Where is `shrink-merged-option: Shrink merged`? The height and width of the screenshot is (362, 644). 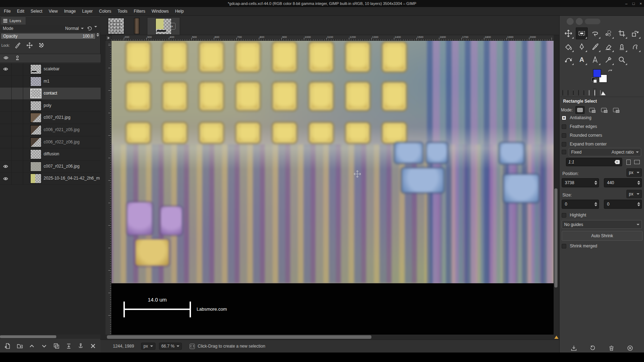 shrink-merged-option: Shrink merged is located at coordinates (580, 246).